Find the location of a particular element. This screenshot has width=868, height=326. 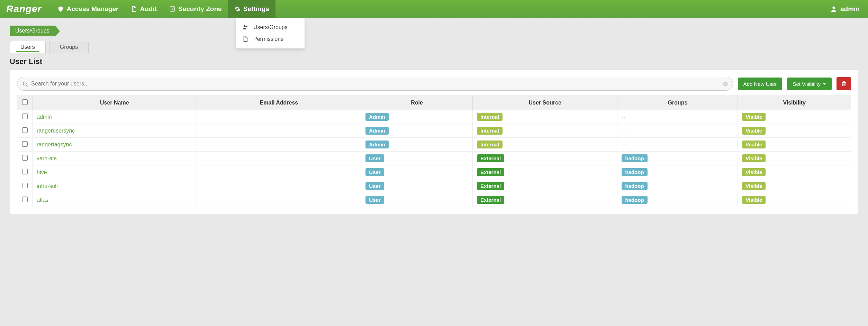

cell-groups: -- is located at coordinates (678, 145).